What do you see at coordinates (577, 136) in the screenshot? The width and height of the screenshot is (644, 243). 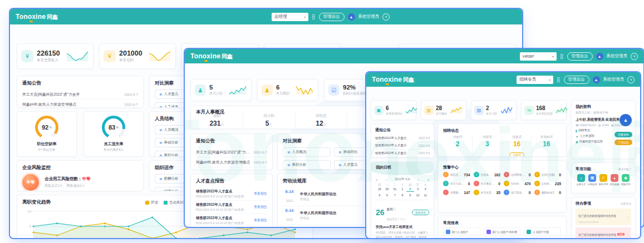 I see `detail-icon: ▲` at bounding box center [577, 136].